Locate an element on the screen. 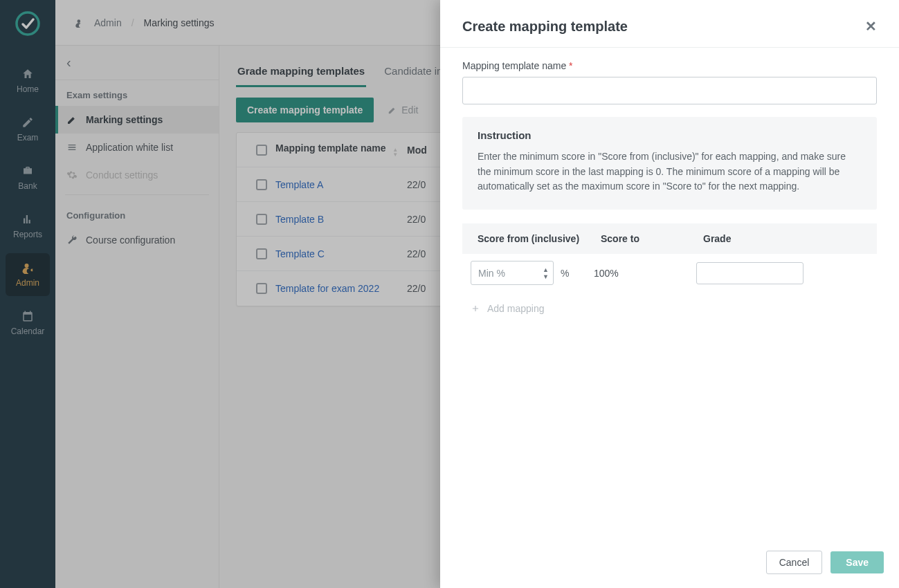 The height and width of the screenshot is (588, 899). save-button: Save is located at coordinates (857, 562).